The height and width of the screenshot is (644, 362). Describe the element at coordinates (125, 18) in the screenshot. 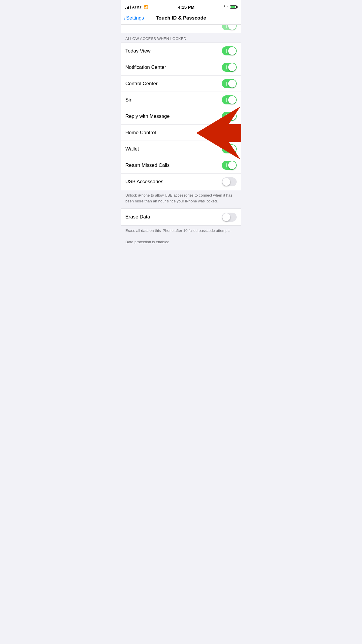

I see `back-chevron-icon: ‹` at that location.